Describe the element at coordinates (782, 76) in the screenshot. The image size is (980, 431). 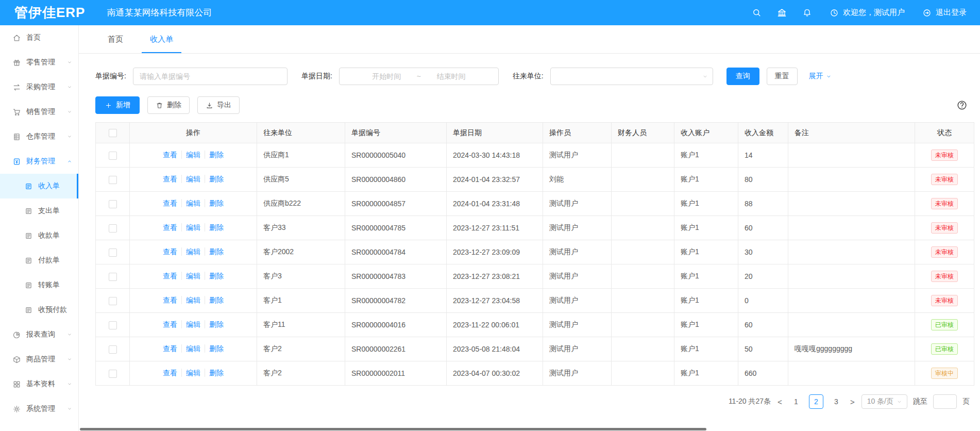
I see `reset-button: 重置` at that location.